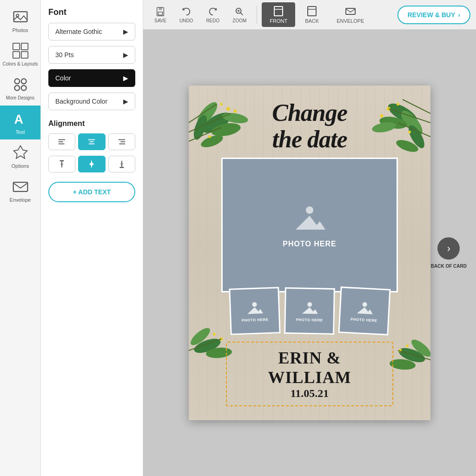 This screenshot has height=476, width=476. What do you see at coordinates (122, 142) in the screenshot?
I see `align-right-button` at bounding box center [122, 142].